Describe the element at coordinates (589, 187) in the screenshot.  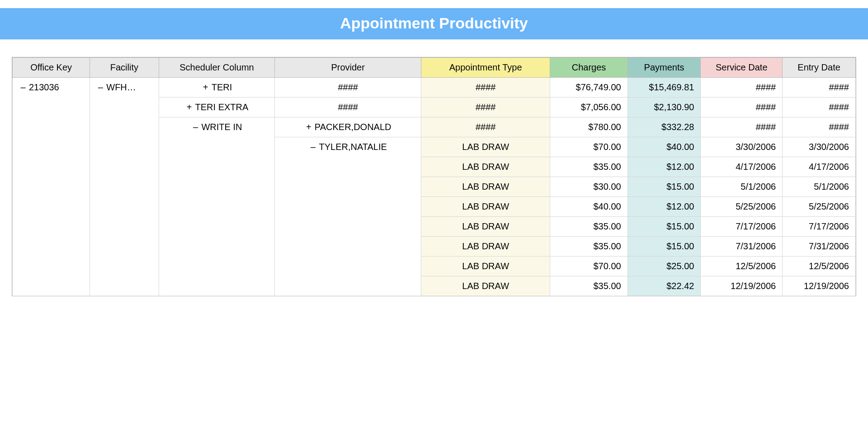
I see `charges-cell: $30.00` at that location.